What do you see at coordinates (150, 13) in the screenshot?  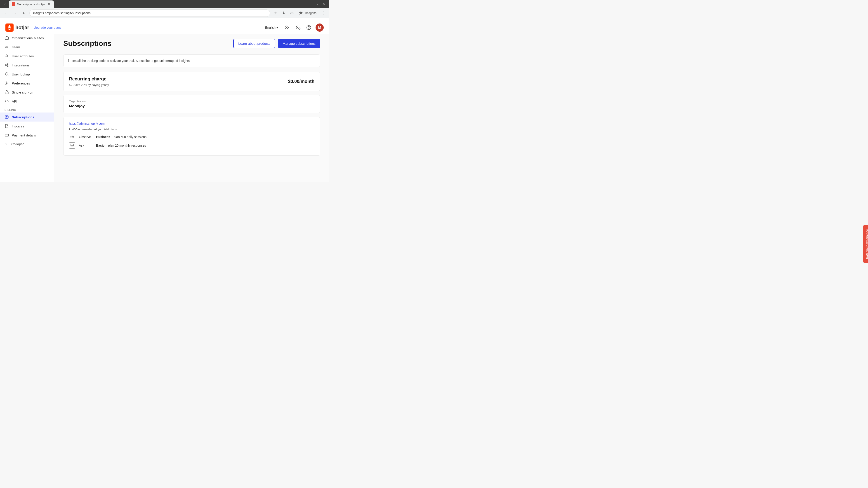 I see `address-input` at bounding box center [150, 13].